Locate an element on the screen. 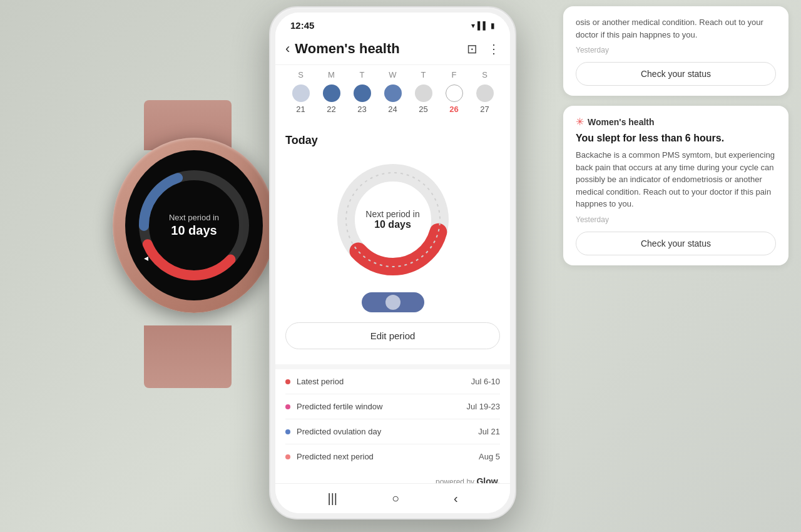 The width and height of the screenshot is (801, 532). stat-label-fertile: Predicted fertile window is located at coordinates (382, 407).